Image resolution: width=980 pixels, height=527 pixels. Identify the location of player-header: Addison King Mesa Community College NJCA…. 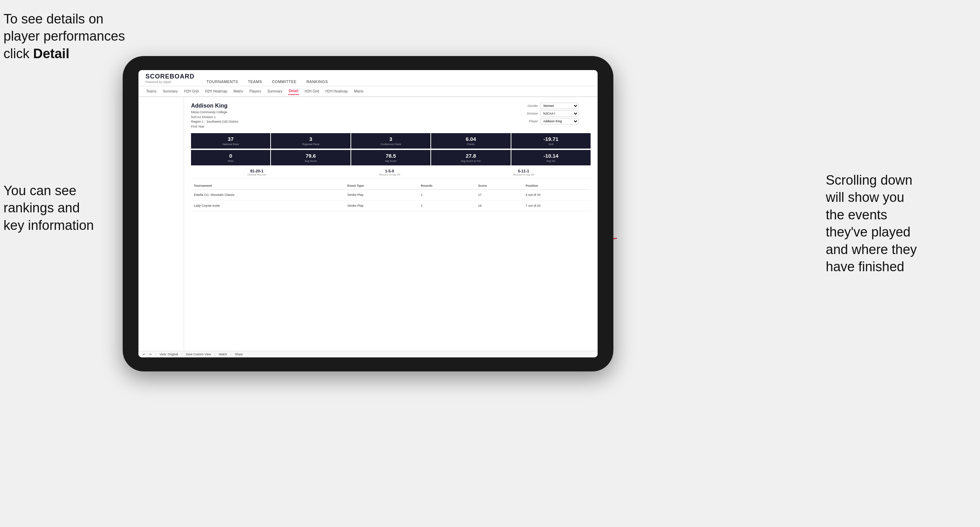
(391, 116).